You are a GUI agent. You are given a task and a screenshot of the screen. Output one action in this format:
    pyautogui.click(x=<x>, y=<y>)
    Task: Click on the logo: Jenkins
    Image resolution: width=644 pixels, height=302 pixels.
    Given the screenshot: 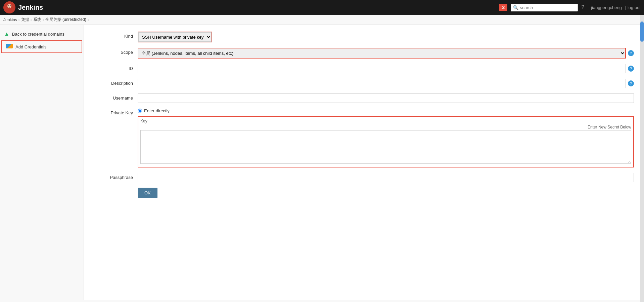 What is the action you would take?
    pyautogui.click(x=23, y=7)
    